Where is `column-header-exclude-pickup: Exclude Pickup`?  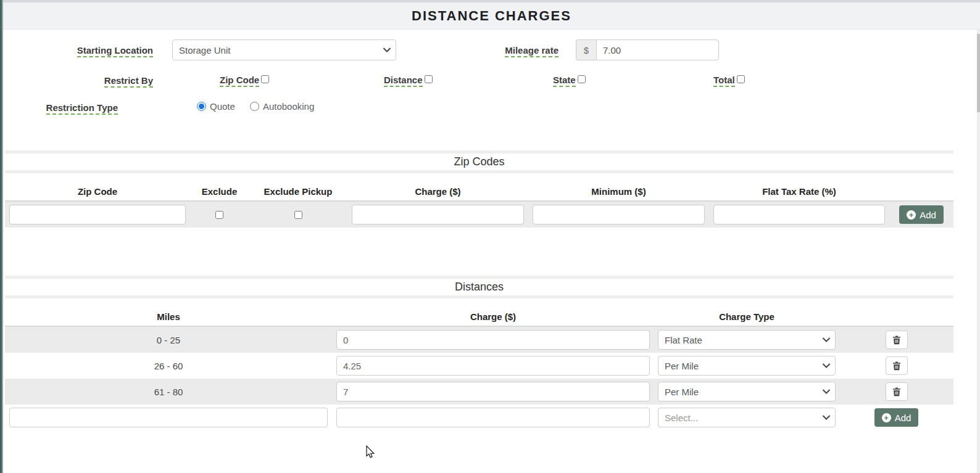 column-header-exclude-pickup: Exclude Pickup is located at coordinates (298, 192).